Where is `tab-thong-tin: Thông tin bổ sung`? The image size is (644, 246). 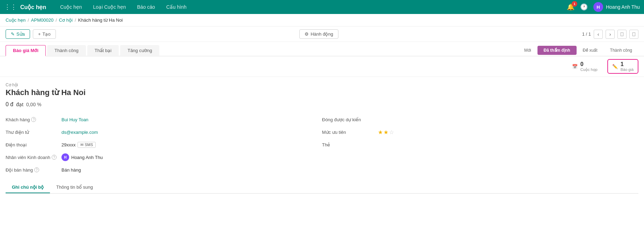 tab-thong-tin: Thông tin bổ sung is located at coordinates (75, 187).